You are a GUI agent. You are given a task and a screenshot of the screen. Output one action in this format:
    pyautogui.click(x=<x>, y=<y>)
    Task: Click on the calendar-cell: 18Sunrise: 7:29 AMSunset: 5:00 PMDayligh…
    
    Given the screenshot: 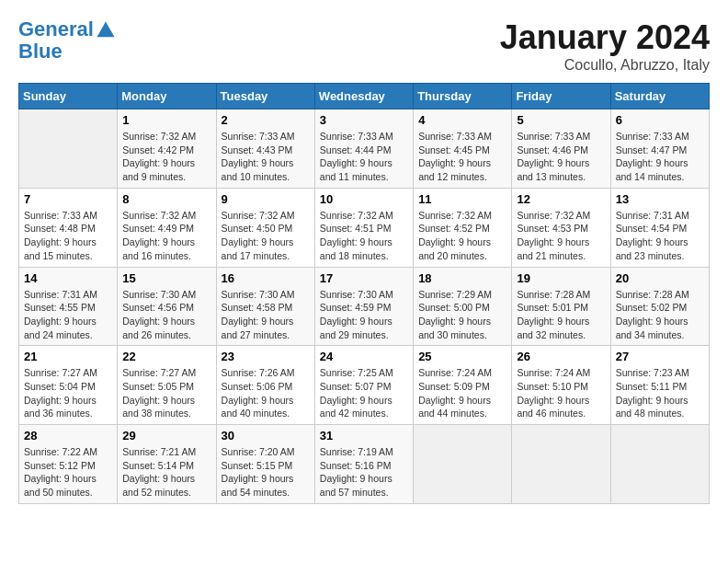 What is the action you would take?
    pyautogui.click(x=463, y=306)
    